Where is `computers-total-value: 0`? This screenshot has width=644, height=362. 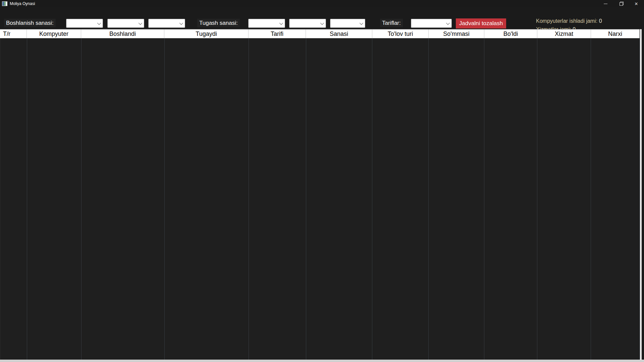
computers-total-value: 0 is located at coordinates (600, 21).